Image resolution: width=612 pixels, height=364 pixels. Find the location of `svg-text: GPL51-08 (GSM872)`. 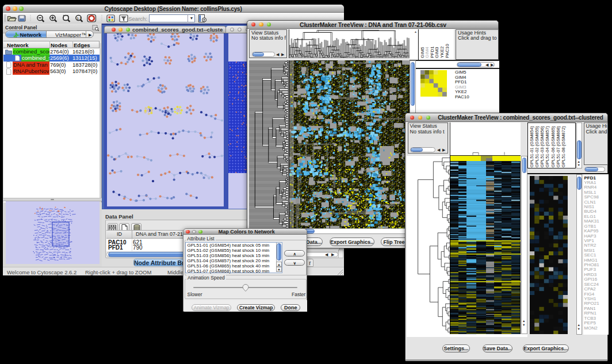

svg-text: GPL51-08 (GSM872) is located at coordinates (564, 147).